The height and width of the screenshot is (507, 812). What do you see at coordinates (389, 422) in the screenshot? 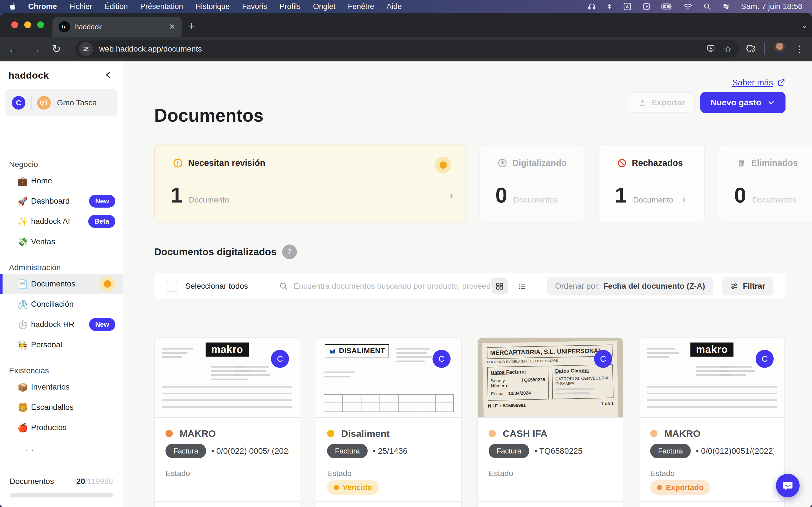
I see `document-card: DISALIMENT C Disaliment` at bounding box center [389, 422].